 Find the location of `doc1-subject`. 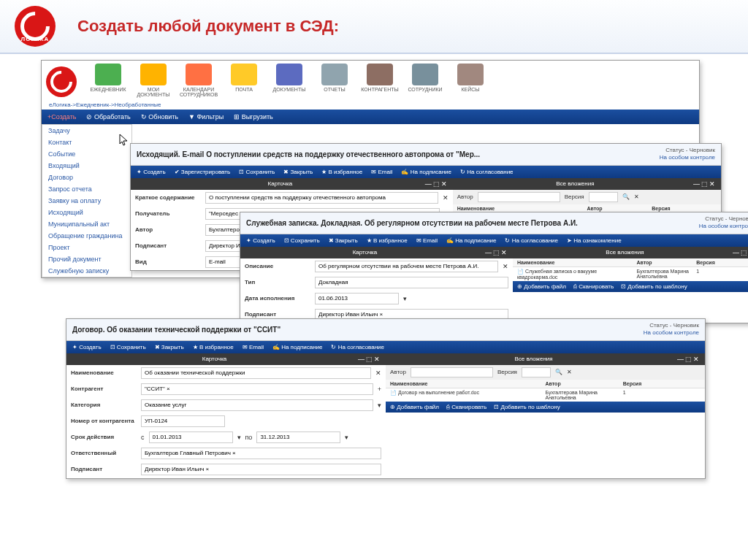

doc1-subject is located at coordinates (321, 198).